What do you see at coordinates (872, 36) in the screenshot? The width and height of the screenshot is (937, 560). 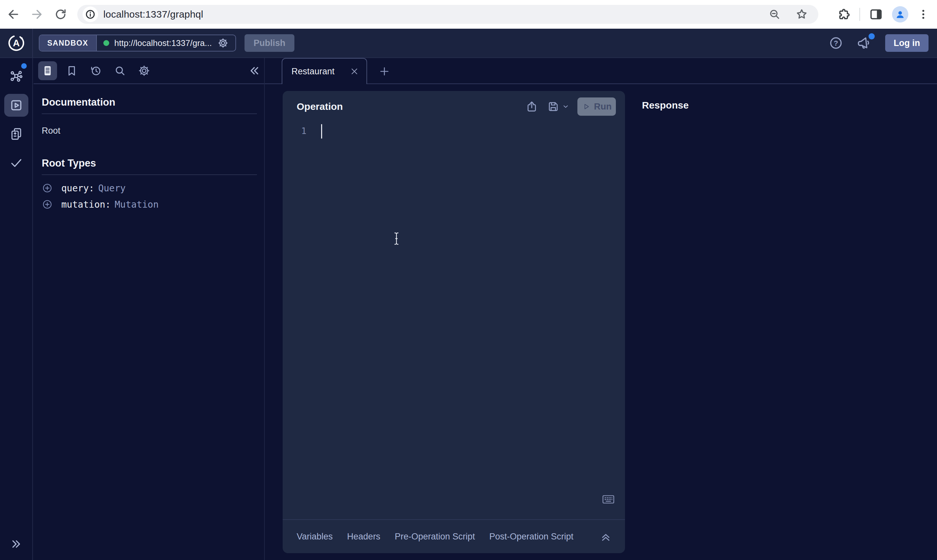 I see `announcement-notification-dot` at bounding box center [872, 36].